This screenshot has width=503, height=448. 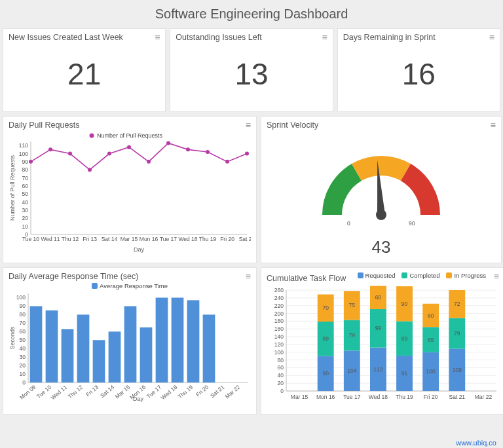 What do you see at coordinates (378, 369) in the screenshot?
I see `svg-text: 112` at bounding box center [378, 369].